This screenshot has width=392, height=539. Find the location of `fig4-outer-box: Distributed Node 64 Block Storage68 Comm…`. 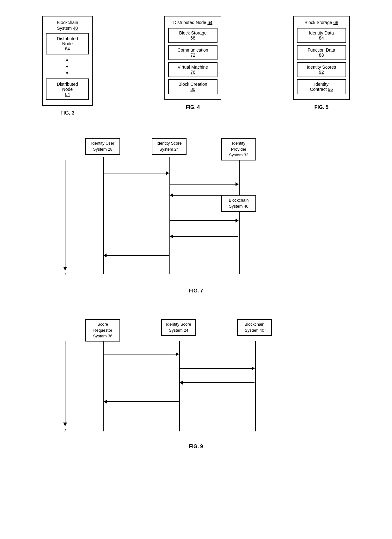

fig4-outer-box: Distributed Node 64 Block Storage68 Comm… is located at coordinates (193, 58).